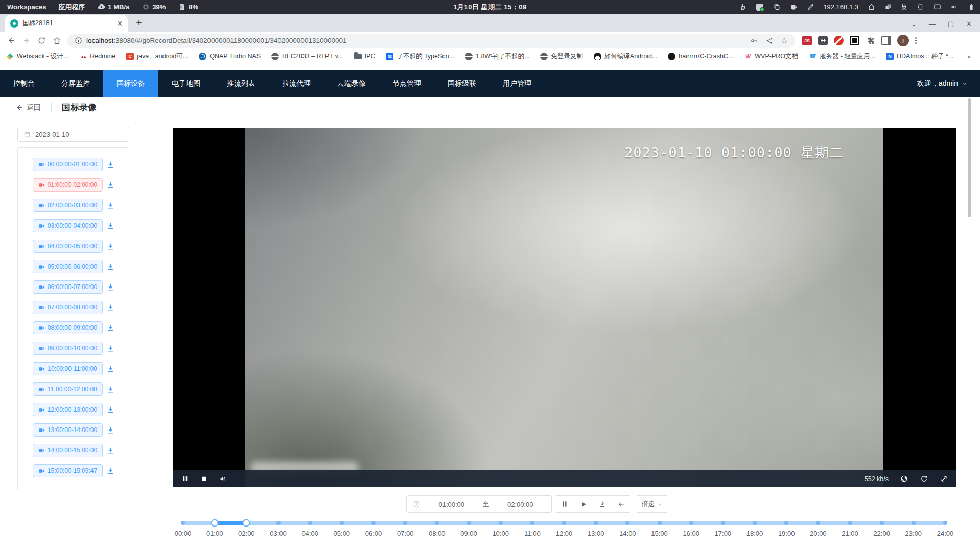 The width and height of the screenshot is (980, 550). Describe the element at coordinates (794, 7) in the screenshot. I see `coffee-tray-icon` at that location.